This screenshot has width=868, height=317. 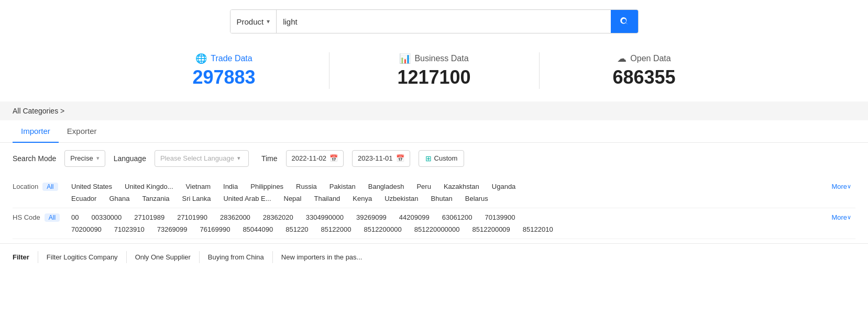 I want to click on hs-code-more-link: More ∨, so click(x=841, y=218).